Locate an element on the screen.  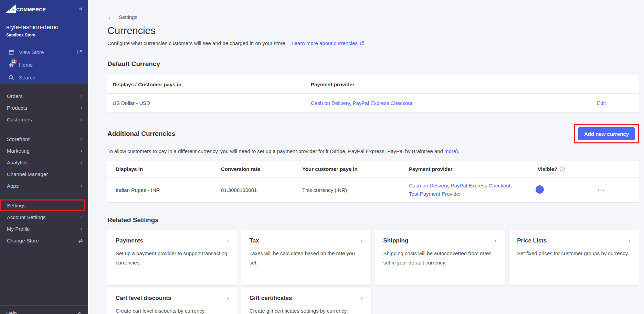
store-name: style-fashion-demo is located at coordinates (45, 28).